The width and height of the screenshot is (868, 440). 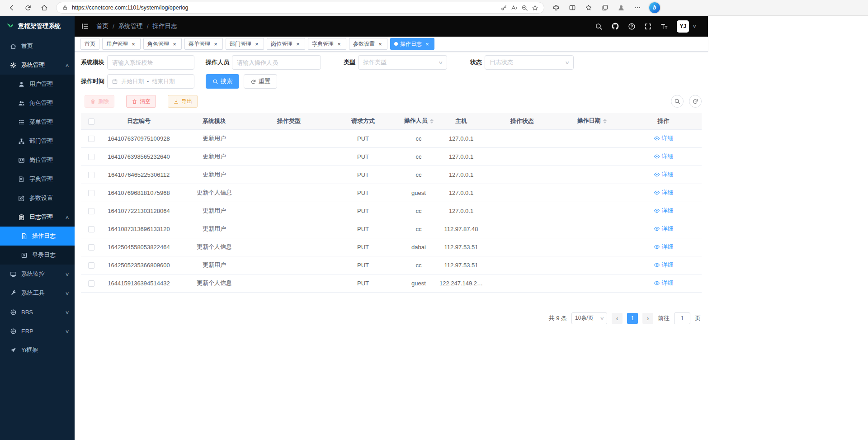 I want to click on export-button: 导出, so click(x=183, y=101).